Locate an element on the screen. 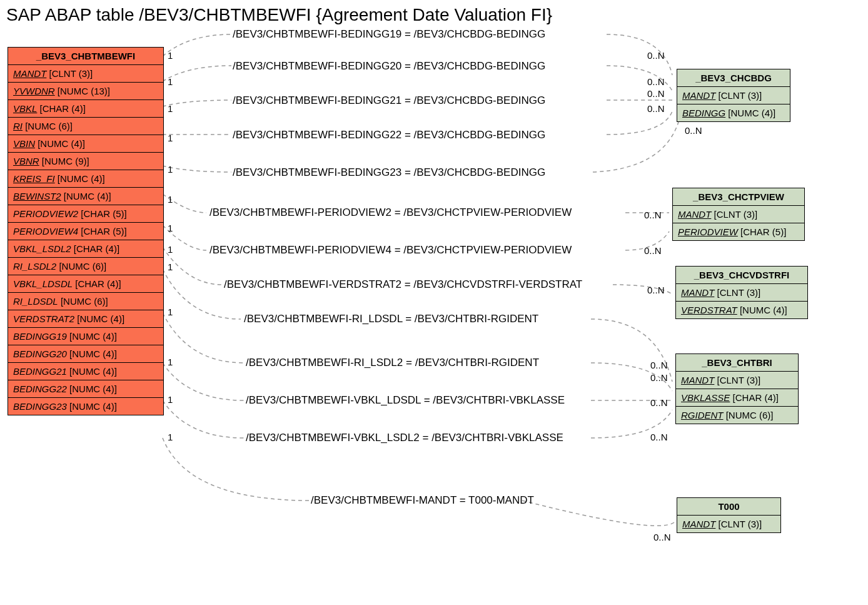 The height and width of the screenshot is (605, 868). entity-main-row-11: RI_LSDL2 [NUMC (6)] is located at coordinates (86, 267).